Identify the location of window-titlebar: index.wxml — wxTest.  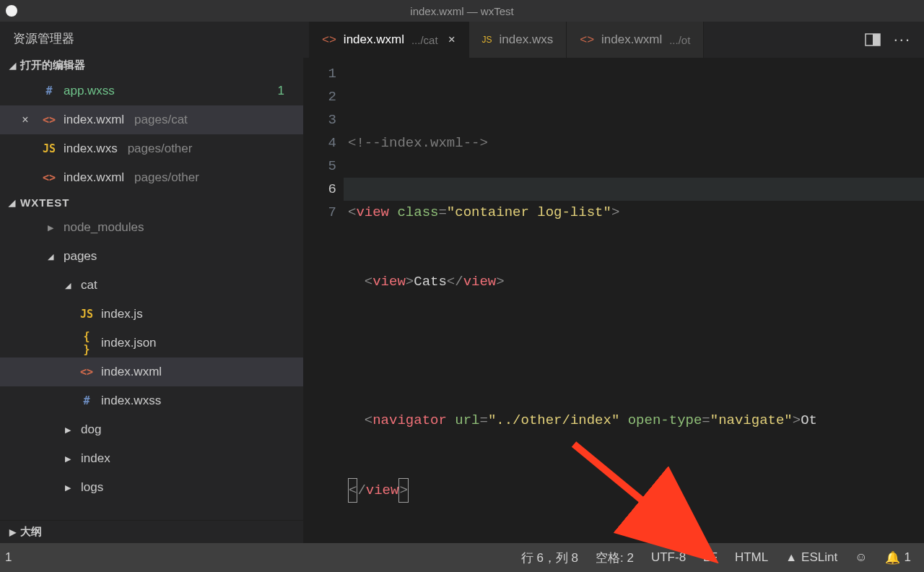
(462, 11).